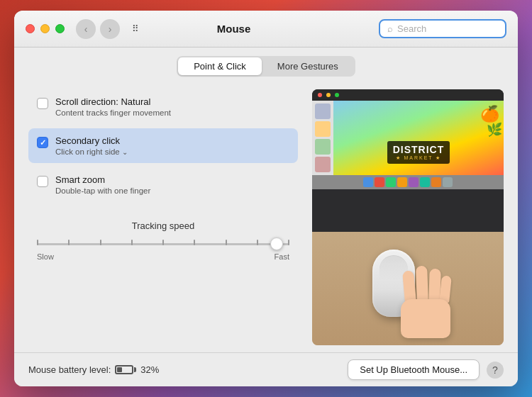 This screenshot has width=532, height=397. Describe the element at coordinates (489, 114) in the screenshot. I see `fruit-emoji: 🍊` at that location.